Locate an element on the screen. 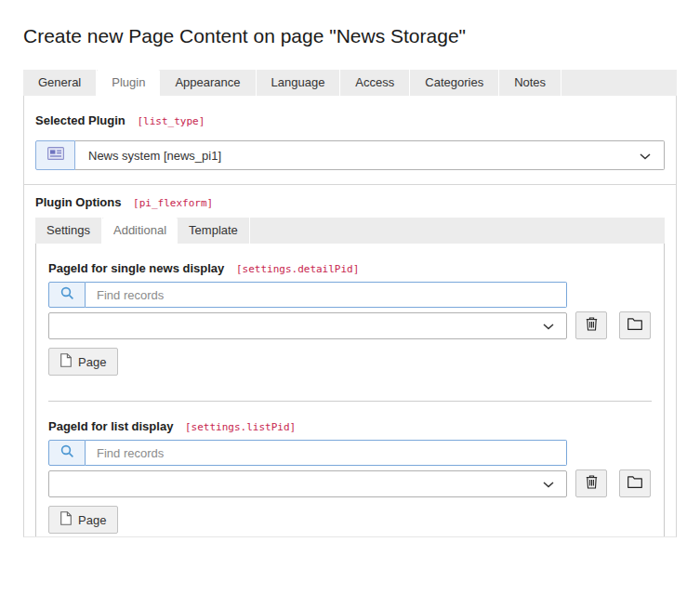  tab-categories: Categories is located at coordinates (455, 83).